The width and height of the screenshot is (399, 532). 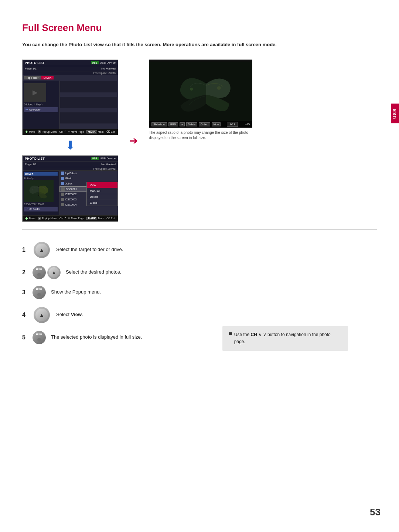 I want to click on dpad-inner-1: ▲, so click(x=42, y=250).